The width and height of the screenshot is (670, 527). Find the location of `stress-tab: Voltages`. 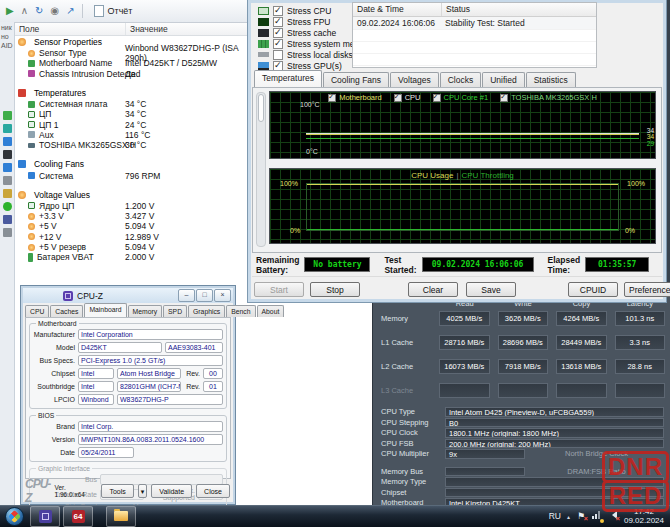

stress-tab: Voltages is located at coordinates (414, 80).